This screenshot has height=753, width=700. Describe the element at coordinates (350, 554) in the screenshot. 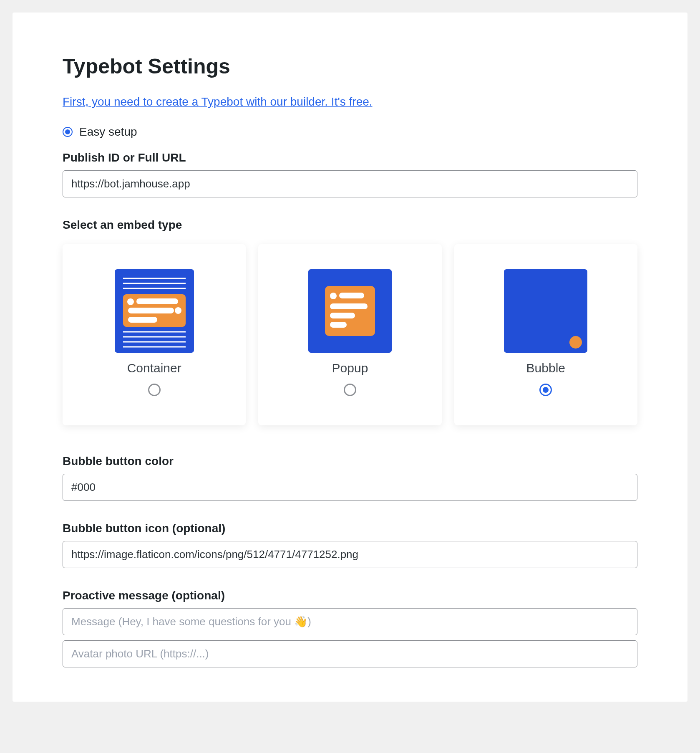

I see `bubble-icon-input` at that location.